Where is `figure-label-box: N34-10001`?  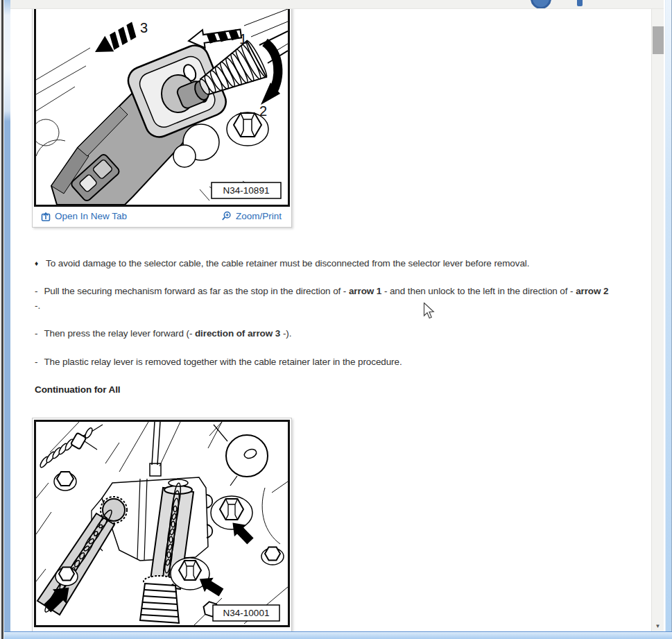
figure-label-box: N34-10001 is located at coordinates (246, 613).